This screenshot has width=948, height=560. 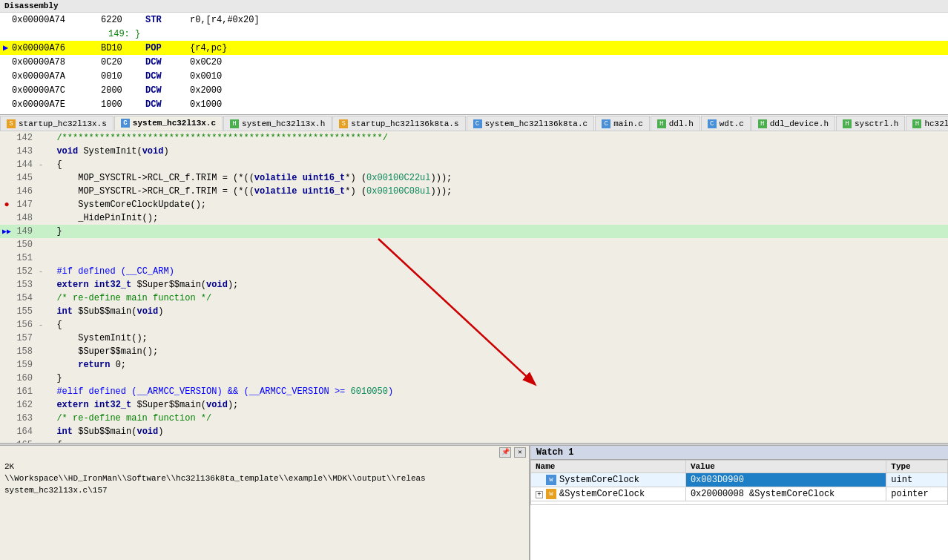 I want to click on code-line-145: 145 MOP_SYSCTRL->RCL_CR_f.TRIM = (*((vol…, so click(x=474, y=178).